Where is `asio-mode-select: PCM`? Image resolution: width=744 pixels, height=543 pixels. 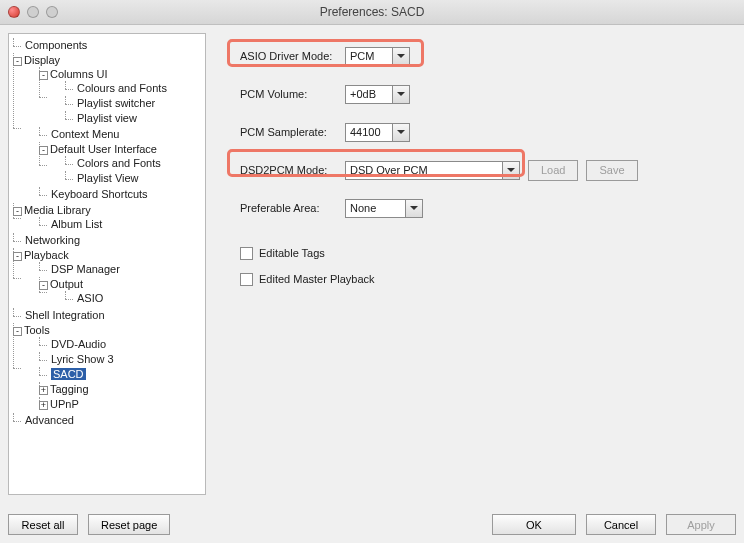
asio-mode-select: PCM is located at coordinates (378, 56).